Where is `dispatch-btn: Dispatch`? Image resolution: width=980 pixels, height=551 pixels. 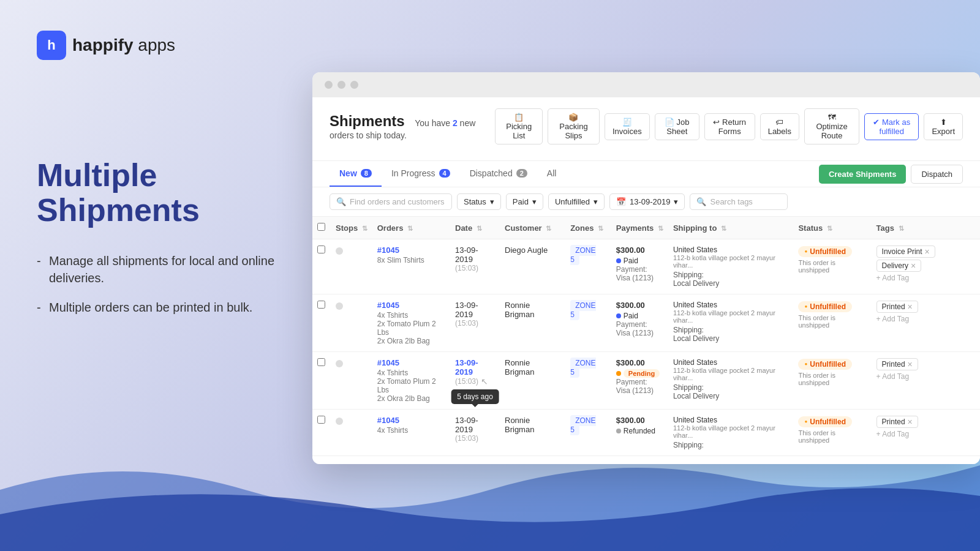 dispatch-btn: Dispatch is located at coordinates (937, 174).